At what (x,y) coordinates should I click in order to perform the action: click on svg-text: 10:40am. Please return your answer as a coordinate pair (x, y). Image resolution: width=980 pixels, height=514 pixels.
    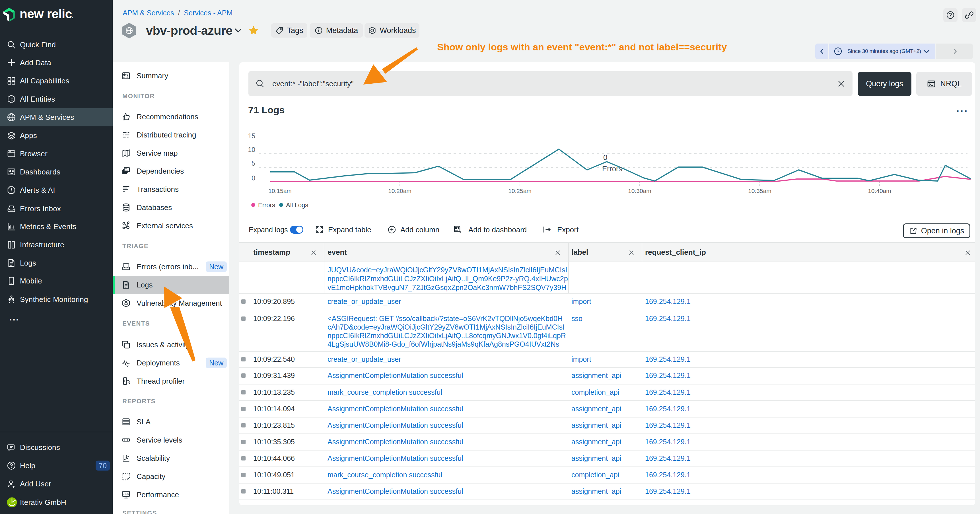
    Looking at the image, I should click on (880, 191).